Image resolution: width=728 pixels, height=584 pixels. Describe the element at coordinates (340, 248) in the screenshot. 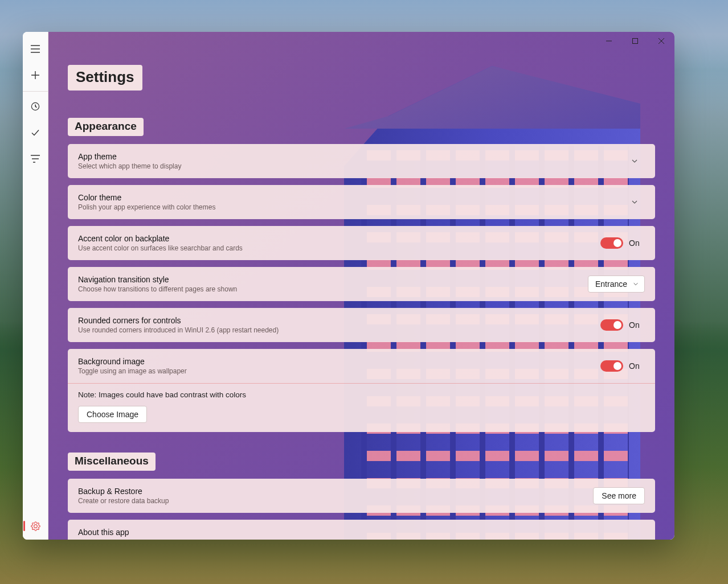

I see `accent-color-sub: Use accent color on surfaces like search…` at that location.